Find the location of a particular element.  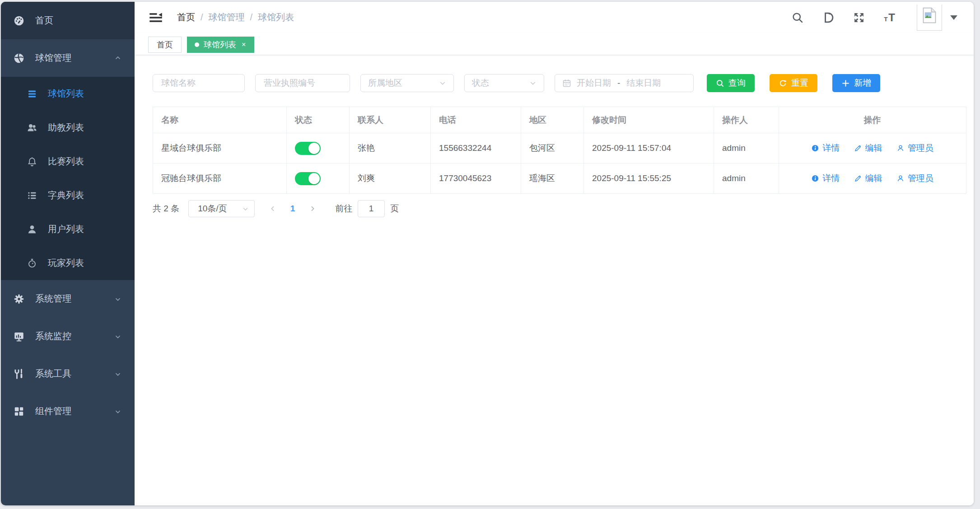

chevron-left-icon is located at coordinates (273, 209).